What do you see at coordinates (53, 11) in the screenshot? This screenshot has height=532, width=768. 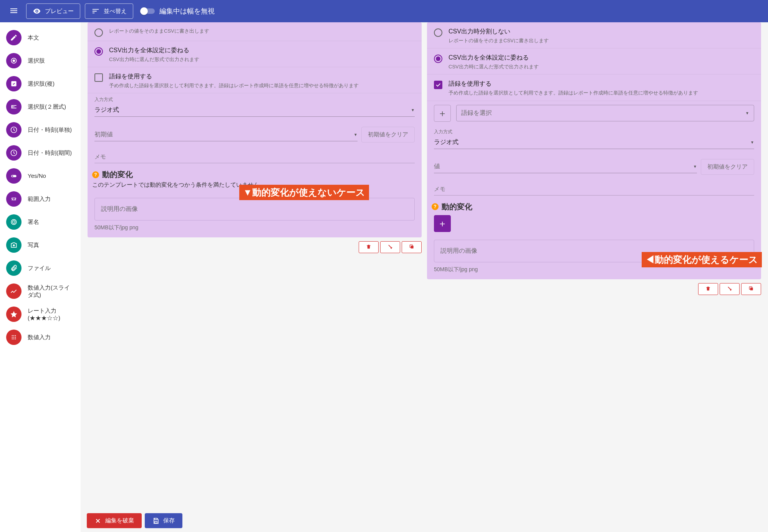 I see `preview-button: プレビュー` at bounding box center [53, 11].